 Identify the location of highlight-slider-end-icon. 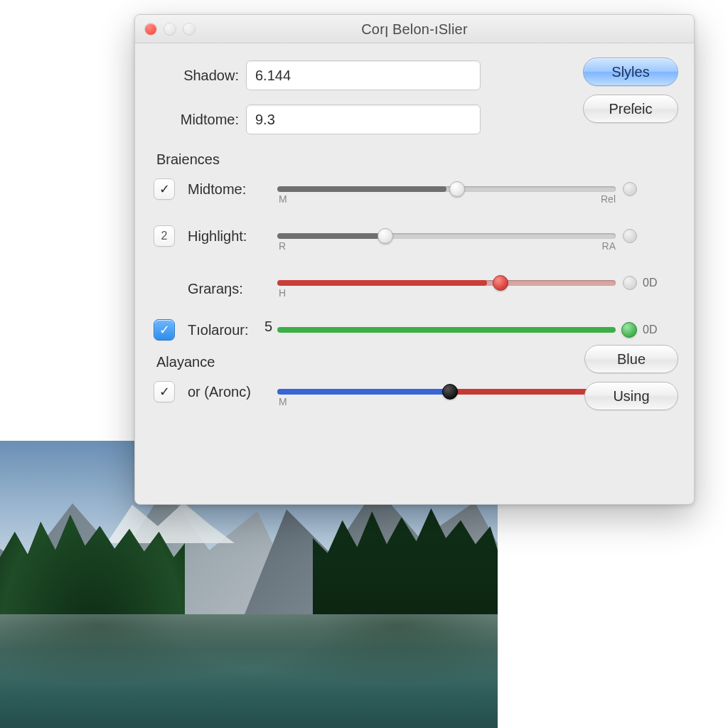
(630, 236).